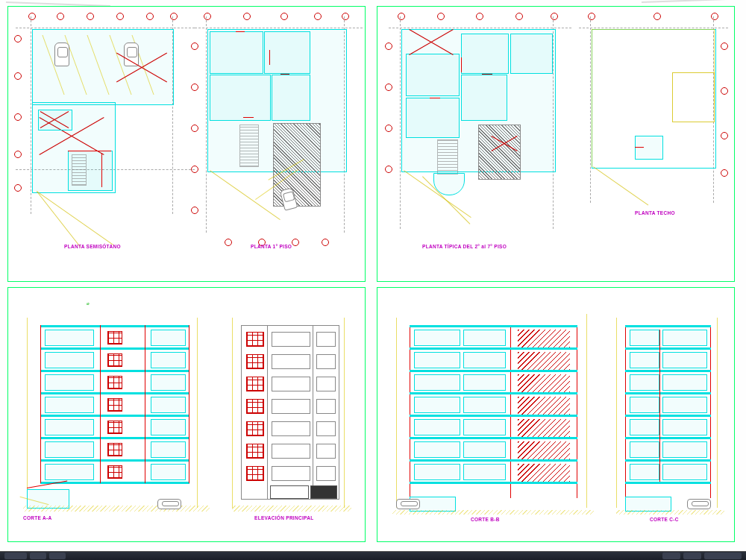  Describe the element at coordinates (272, 246) in the screenshot. I see `plan-1er-piso-caption: PLANTA 1° PISO` at that location.